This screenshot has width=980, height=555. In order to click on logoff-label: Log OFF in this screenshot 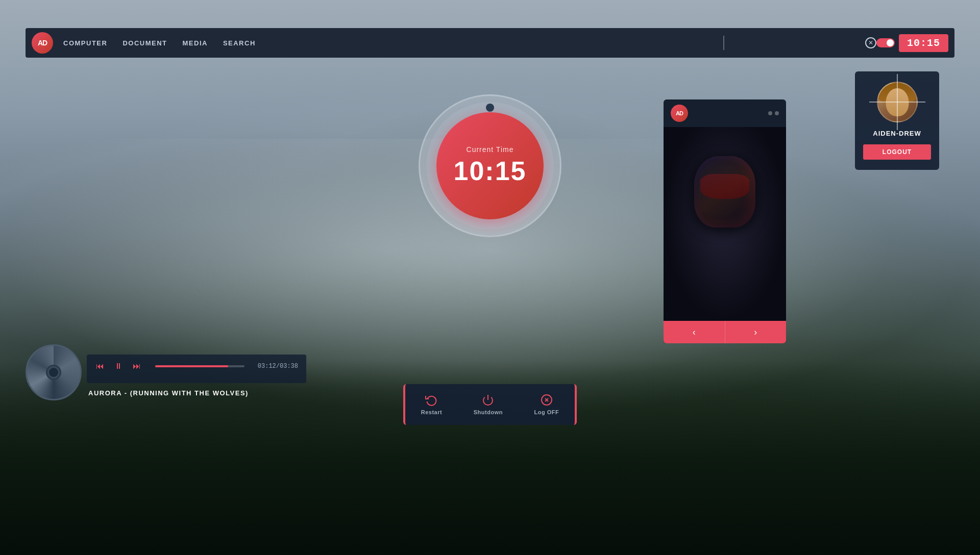, I will do `click(546, 412)`.